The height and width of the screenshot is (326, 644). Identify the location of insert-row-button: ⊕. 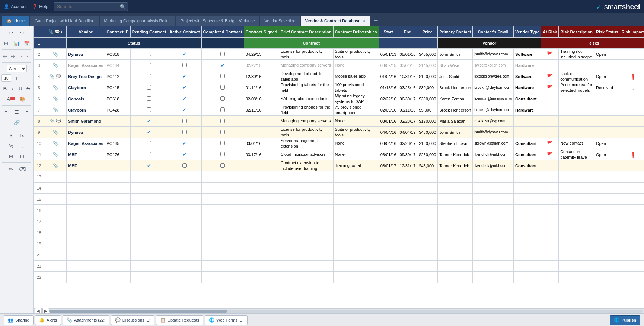
(5, 56).